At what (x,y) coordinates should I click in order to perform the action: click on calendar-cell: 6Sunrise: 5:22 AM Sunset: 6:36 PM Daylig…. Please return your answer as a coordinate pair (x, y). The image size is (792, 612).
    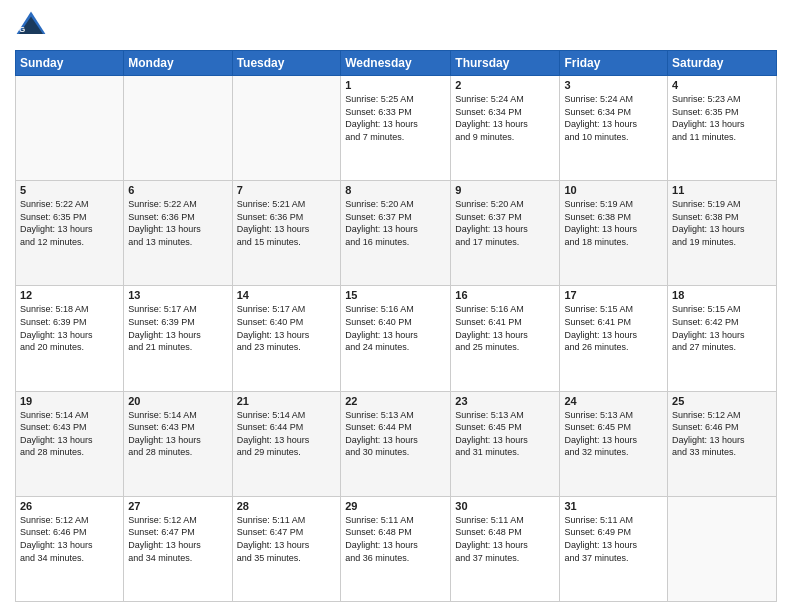
    Looking at the image, I should click on (178, 234).